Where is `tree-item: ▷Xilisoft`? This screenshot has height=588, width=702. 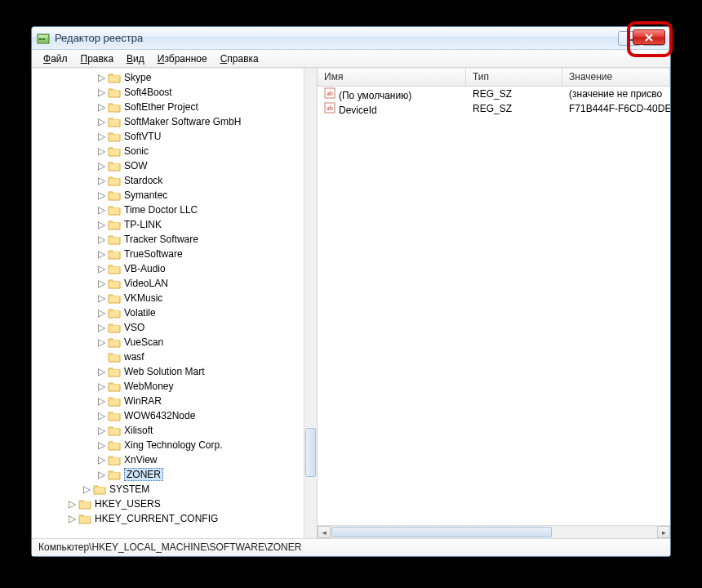
tree-item: ▷Xilisoft is located at coordinates (168, 430).